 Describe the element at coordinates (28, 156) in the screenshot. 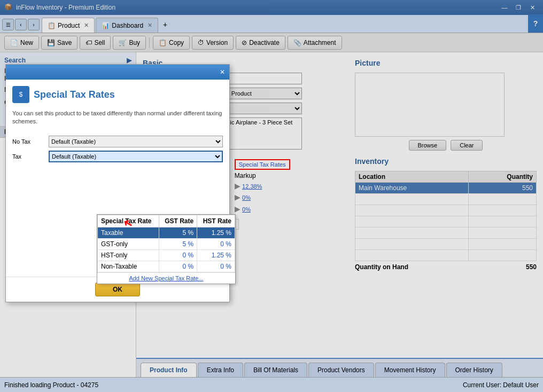

I see `tax-label: Tax` at that location.